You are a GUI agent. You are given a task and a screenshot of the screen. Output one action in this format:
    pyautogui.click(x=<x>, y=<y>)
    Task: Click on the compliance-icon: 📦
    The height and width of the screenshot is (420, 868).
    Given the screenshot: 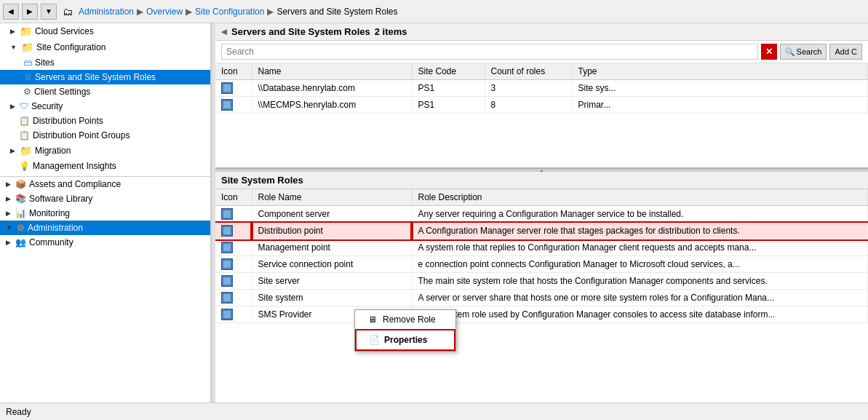 What is the action you would take?
    pyautogui.click(x=20, y=184)
    